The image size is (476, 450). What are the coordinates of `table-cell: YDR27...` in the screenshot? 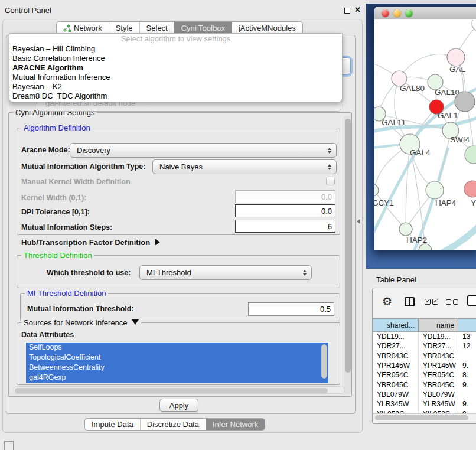 It's located at (438, 346).